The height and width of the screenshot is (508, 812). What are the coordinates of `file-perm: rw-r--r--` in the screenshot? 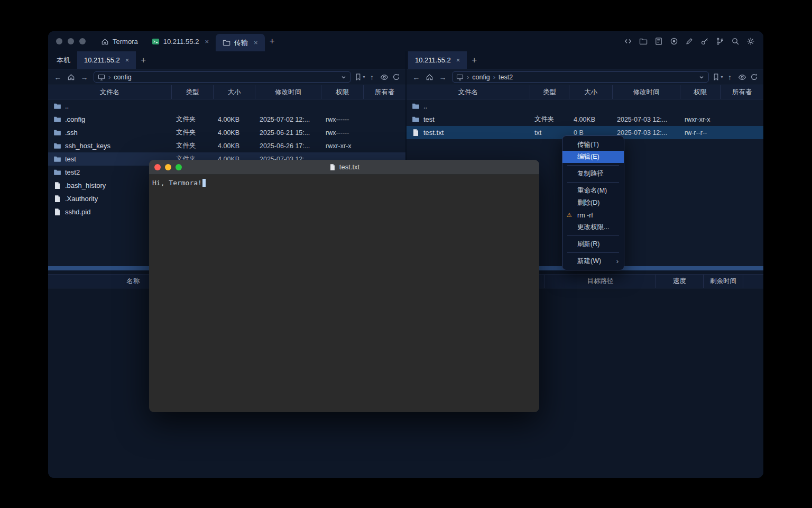 It's located at (700, 133).